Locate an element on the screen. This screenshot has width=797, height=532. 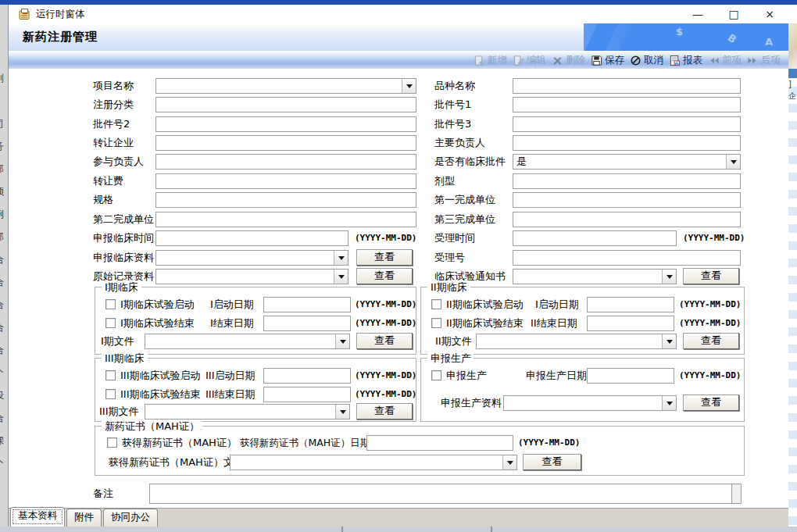
remark-input is located at coordinates (445, 494).